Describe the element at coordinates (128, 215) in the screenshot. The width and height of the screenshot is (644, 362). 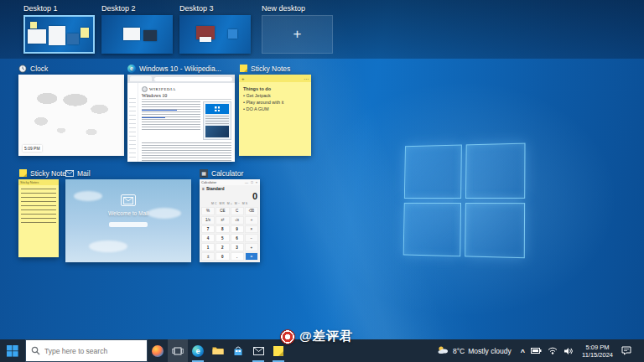
I see `mail-window-group: Mail Welcome to Mail` at that location.